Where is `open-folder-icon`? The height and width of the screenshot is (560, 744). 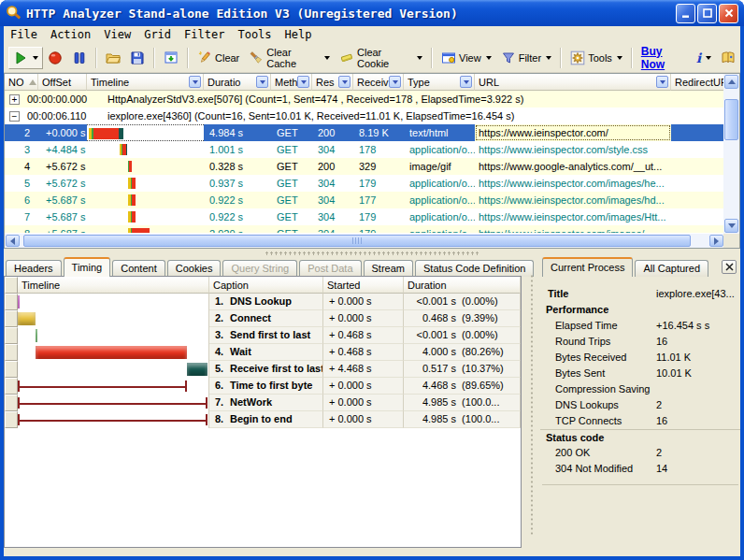
open-folder-icon is located at coordinates (113, 58).